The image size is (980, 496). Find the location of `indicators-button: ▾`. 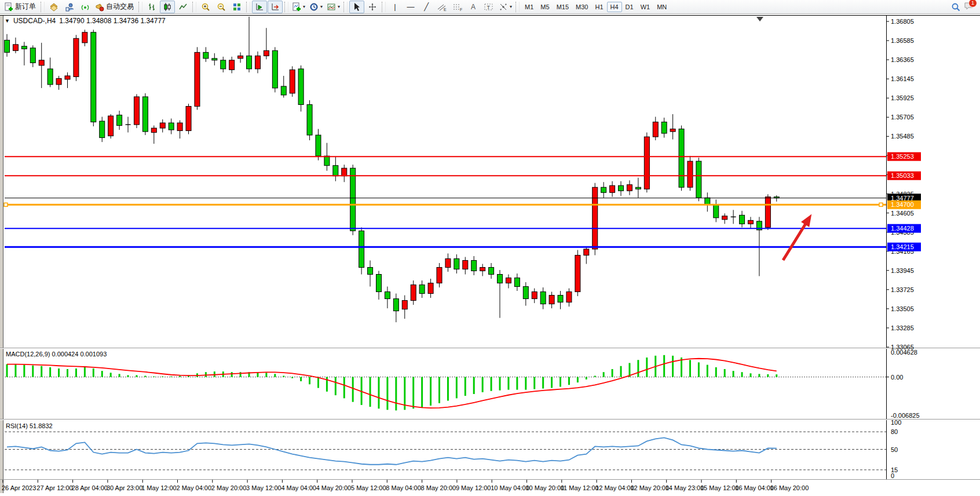

indicators-button: ▾ is located at coordinates (299, 7).